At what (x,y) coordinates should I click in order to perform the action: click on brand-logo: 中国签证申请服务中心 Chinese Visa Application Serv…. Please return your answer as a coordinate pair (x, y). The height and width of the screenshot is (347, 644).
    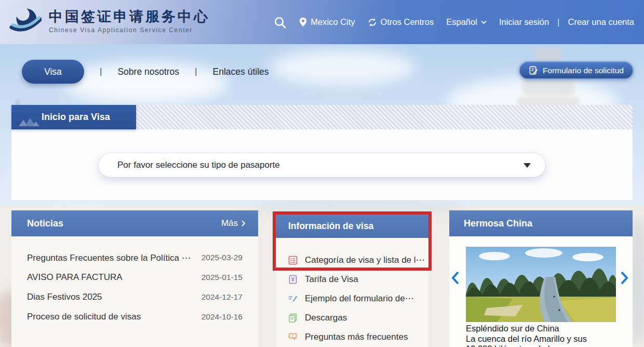
    Looking at the image, I should click on (110, 21).